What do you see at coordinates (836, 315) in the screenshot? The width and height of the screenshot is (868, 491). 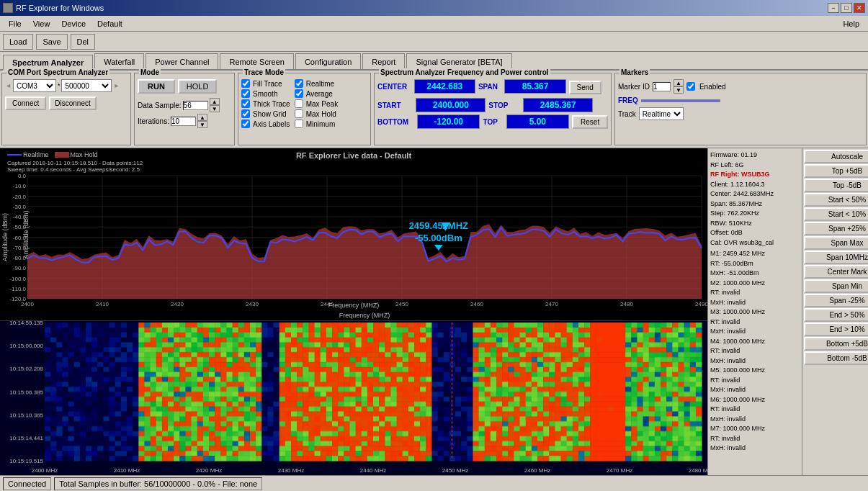 I see `right-btn-end--50: End > 50%` at bounding box center [836, 315].